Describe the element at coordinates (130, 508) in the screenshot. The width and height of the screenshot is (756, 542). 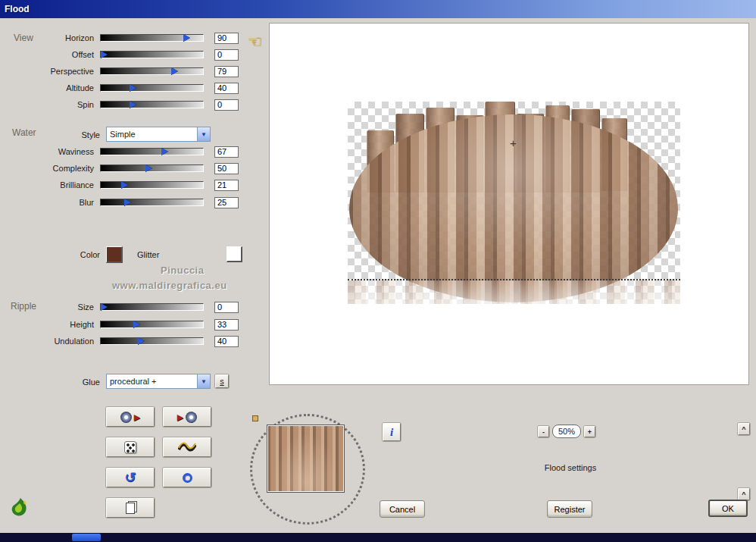
I see `page-icon` at that location.